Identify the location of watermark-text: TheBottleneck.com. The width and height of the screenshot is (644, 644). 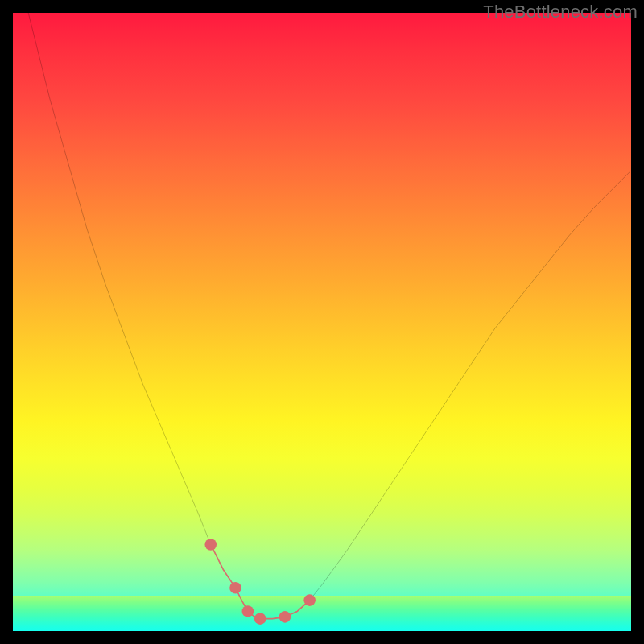
(560, 12).